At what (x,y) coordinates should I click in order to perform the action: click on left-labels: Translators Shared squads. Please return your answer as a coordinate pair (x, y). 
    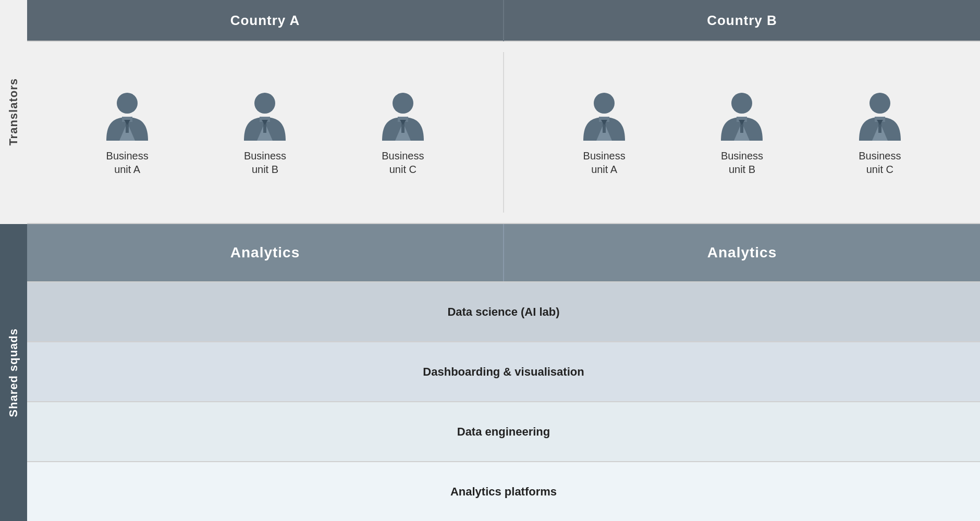
    Looking at the image, I should click on (14, 260).